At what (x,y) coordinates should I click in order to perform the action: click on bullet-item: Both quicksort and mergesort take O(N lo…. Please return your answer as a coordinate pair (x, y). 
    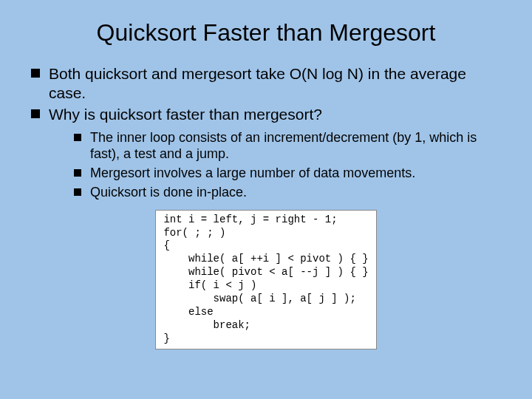
    Looking at the image, I should click on (267, 83).